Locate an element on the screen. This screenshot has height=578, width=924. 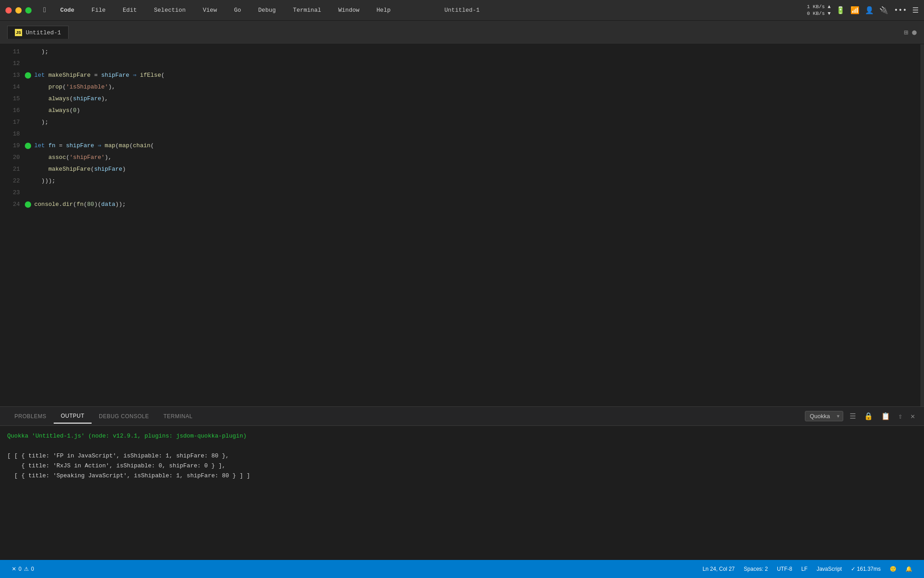
more-icon: ••• is located at coordinates (901, 10).